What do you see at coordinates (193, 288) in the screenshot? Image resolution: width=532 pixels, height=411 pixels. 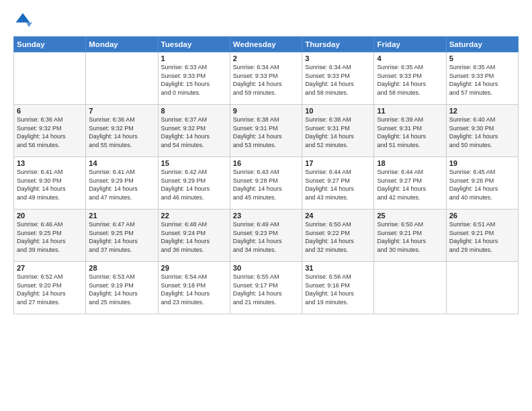 I see `calendar-cell: 29Sunrise: 6:54 AM Sunset: 9:18 PM Dayli…` at bounding box center [193, 288].